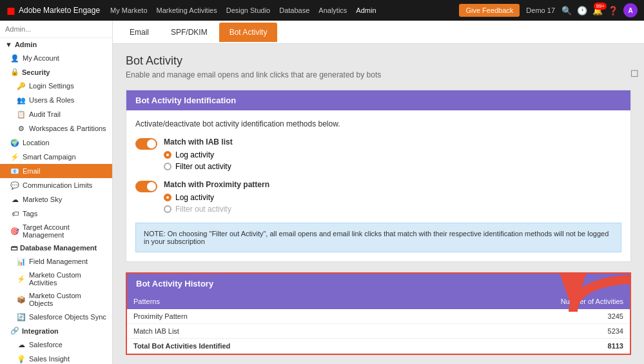 Image resolution: width=644 pixels, height=364 pixels. I want to click on iab-radio-group: Log activity Filter out activity, so click(199, 161).